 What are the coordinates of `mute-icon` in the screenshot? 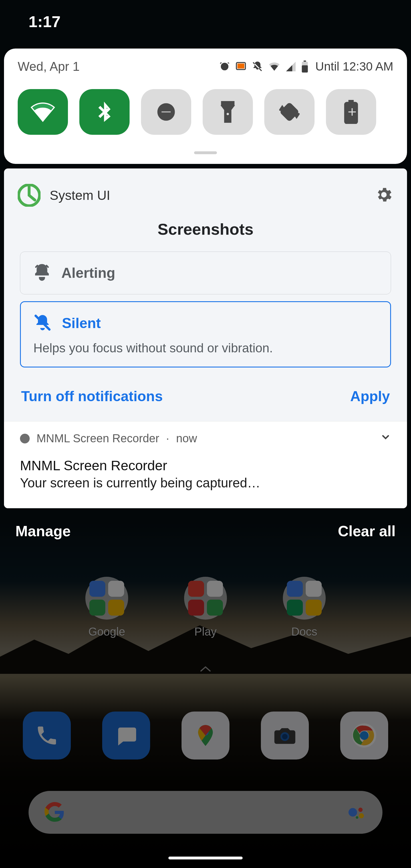 It's located at (257, 67).